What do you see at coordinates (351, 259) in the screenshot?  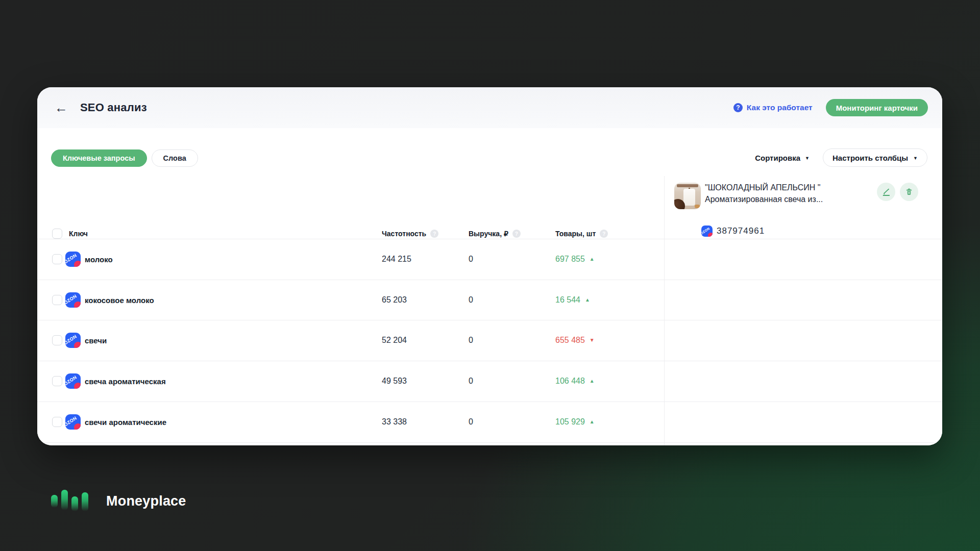 I see `table-row: OZON молоко 244 215 0 697 855 ▲` at bounding box center [351, 259].